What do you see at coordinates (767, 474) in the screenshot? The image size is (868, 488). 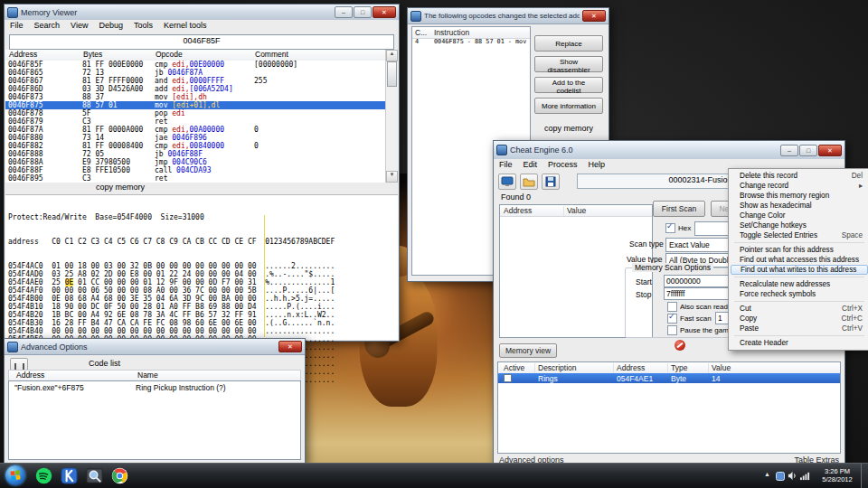 I see `tray-expand-icon: ▲` at bounding box center [767, 474].